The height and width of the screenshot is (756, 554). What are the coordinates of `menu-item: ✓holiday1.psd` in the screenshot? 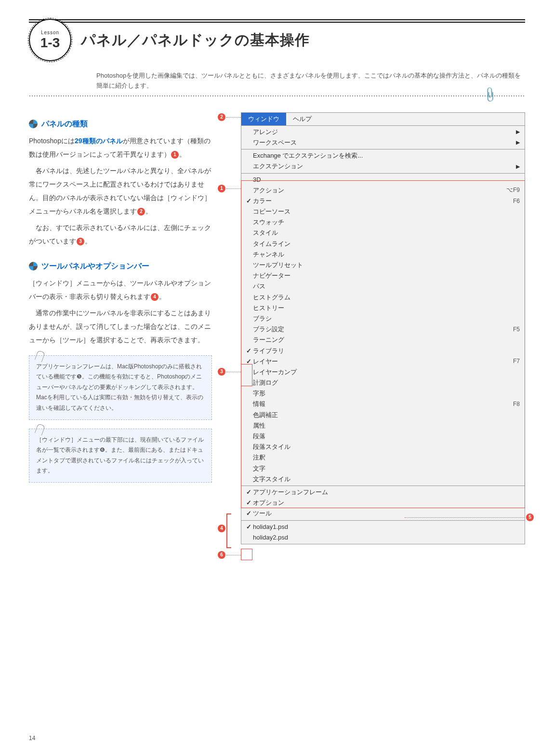 It's located at (383, 527).